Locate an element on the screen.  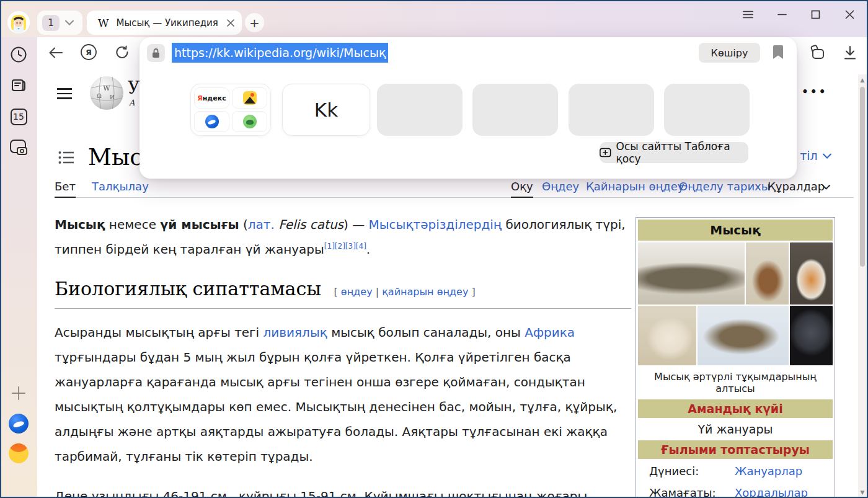
minimize-button is located at coordinates (782, 14).